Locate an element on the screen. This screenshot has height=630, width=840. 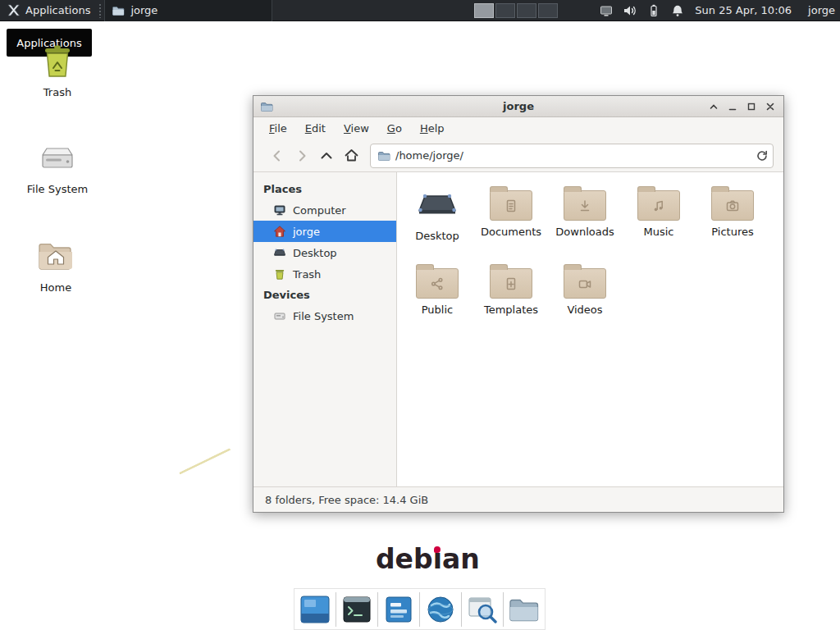
statusbar: 8 folders, Free space: 14.4 GiB is located at coordinates (518, 499).